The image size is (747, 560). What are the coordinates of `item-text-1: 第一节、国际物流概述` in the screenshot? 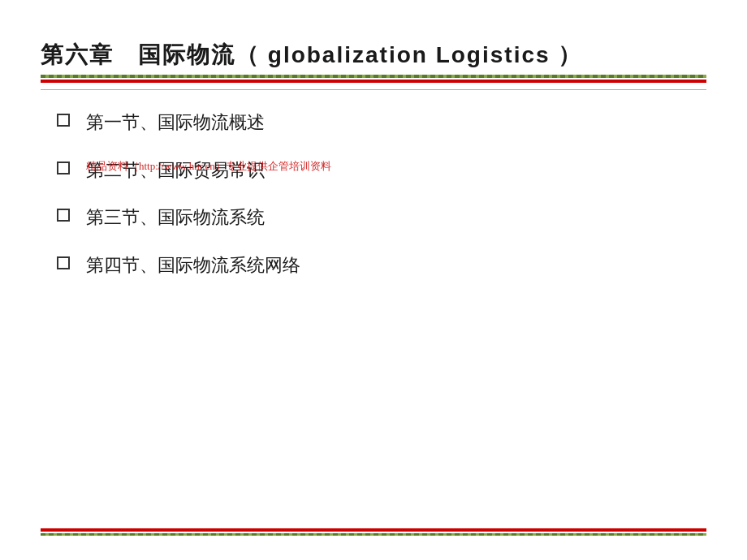 It's located at (175, 123).